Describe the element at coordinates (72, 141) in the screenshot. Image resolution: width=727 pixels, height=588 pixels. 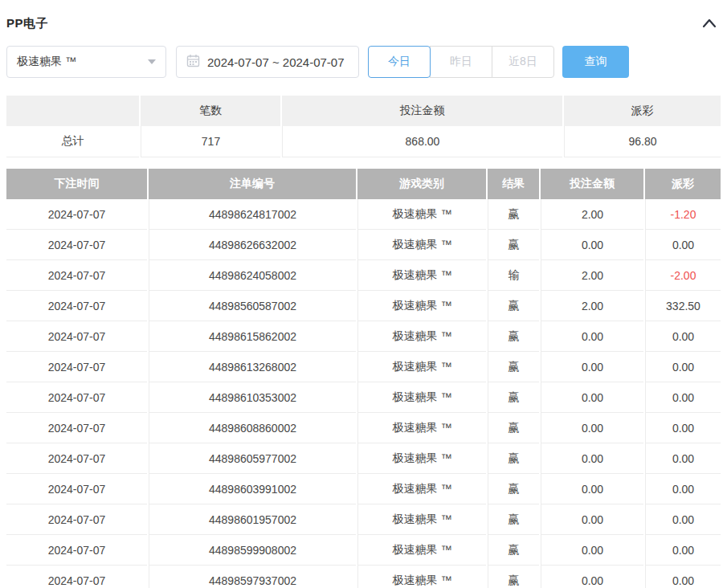
I see `summary-total-label: 总计` at that location.